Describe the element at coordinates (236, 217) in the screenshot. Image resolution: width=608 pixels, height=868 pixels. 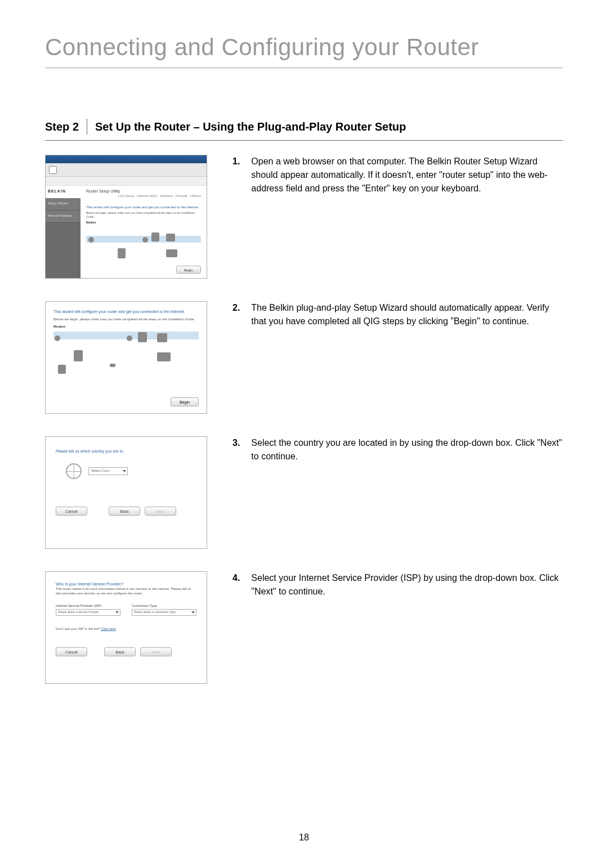
I see `instruction-number: 1.` at that location.